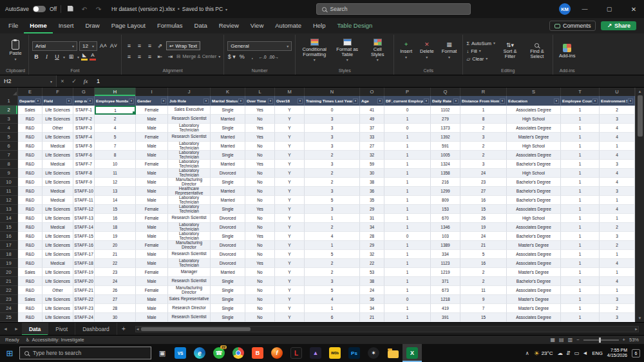 The height and width of the screenshot is (362, 644). I want to click on column-letter-U: U, so click(617, 91).